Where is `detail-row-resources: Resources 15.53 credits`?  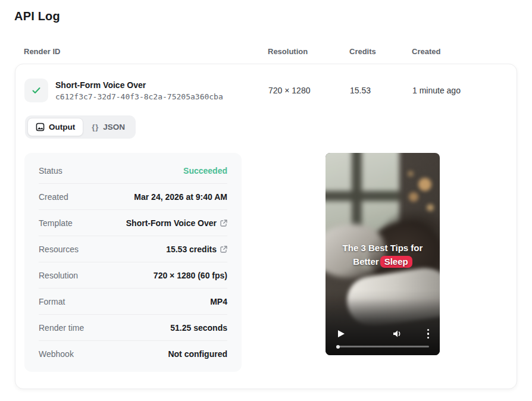
detail-row-resources: Resources 15.53 credits is located at coordinates (133, 249).